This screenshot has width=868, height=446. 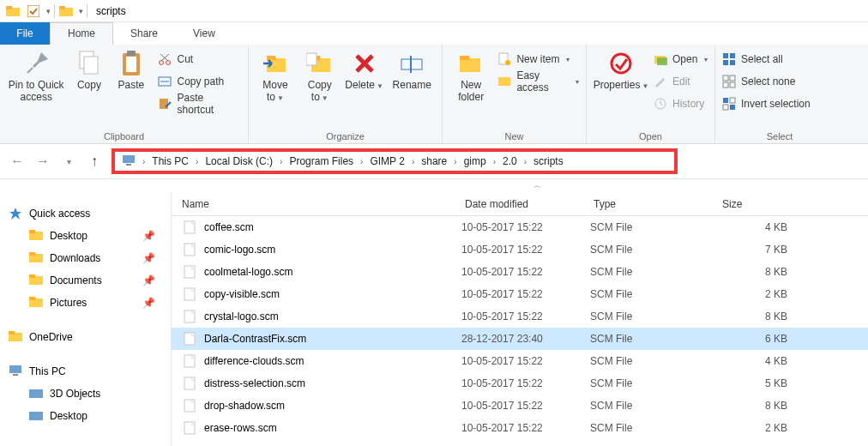 What do you see at coordinates (520, 204) in the screenshot?
I see `column-headers: Name Date modified Type Size` at bounding box center [520, 204].